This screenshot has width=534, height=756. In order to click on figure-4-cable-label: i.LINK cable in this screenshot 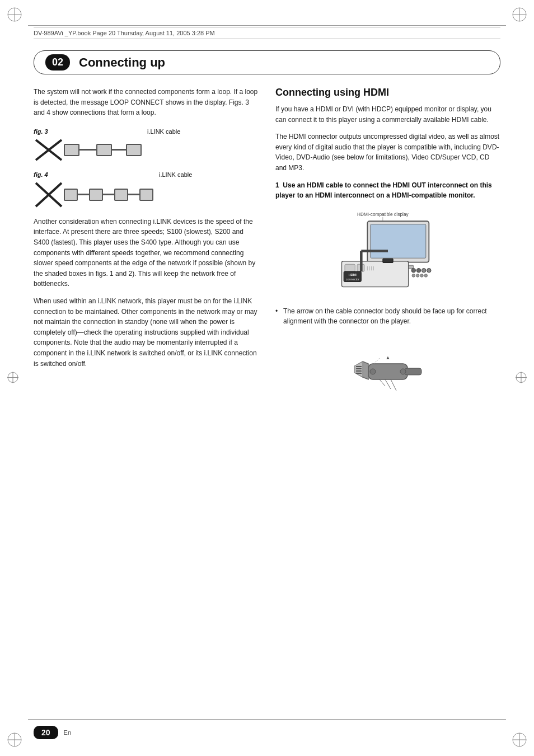, I will do `click(176, 175)`.